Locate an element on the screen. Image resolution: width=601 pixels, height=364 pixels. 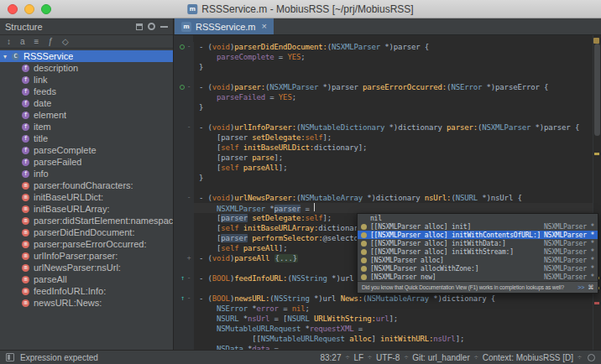
code-line: [self initBaseURLDict:dictionary]; is located at coordinates (388, 148).